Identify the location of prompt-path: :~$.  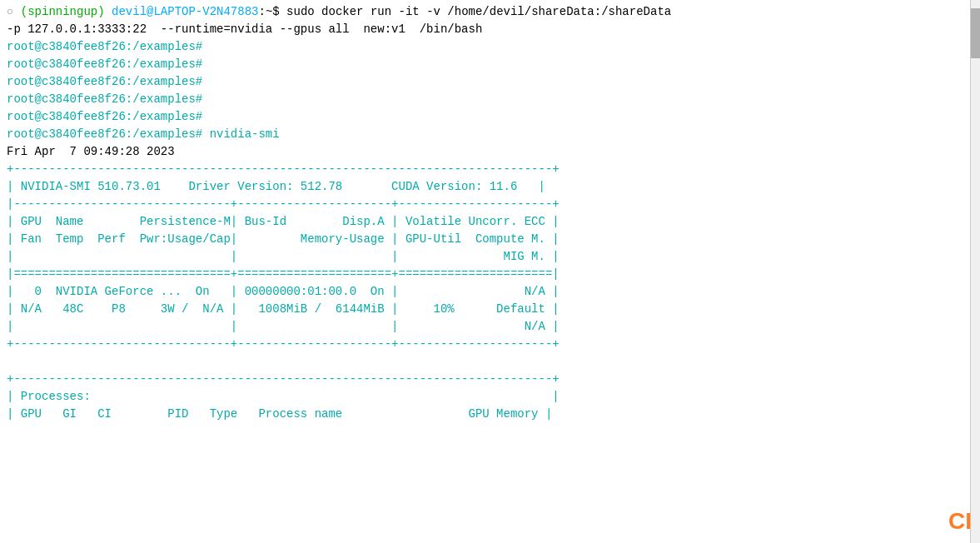
(268, 12).